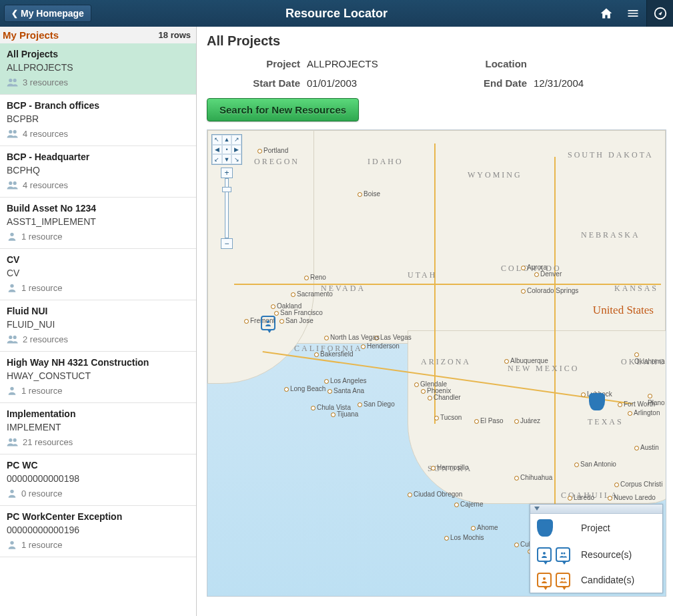 The height and width of the screenshot is (616, 673). Describe the element at coordinates (548, 274) in the screenshot. I see `map-city-label: Denver` at that location.